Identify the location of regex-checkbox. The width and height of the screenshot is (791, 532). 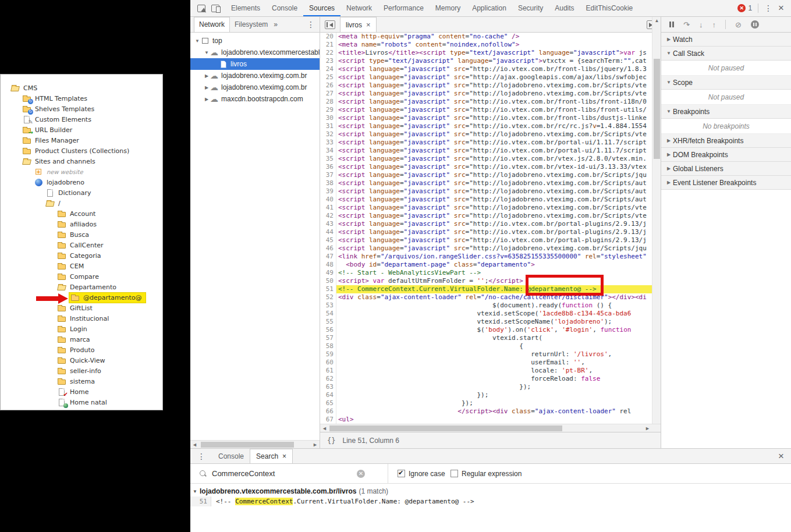
(454, 474).